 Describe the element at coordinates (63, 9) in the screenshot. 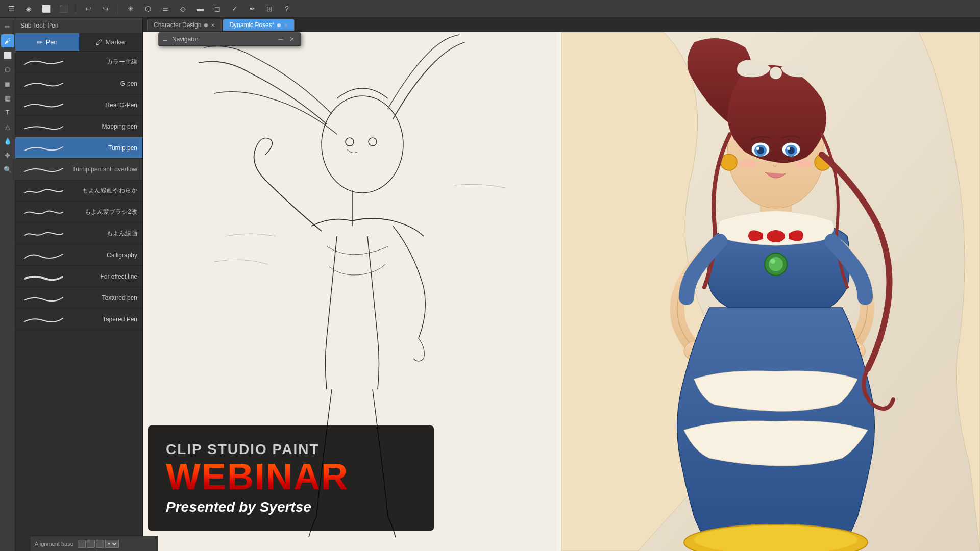

I see `tool-btn-3: ⬛` at that location.